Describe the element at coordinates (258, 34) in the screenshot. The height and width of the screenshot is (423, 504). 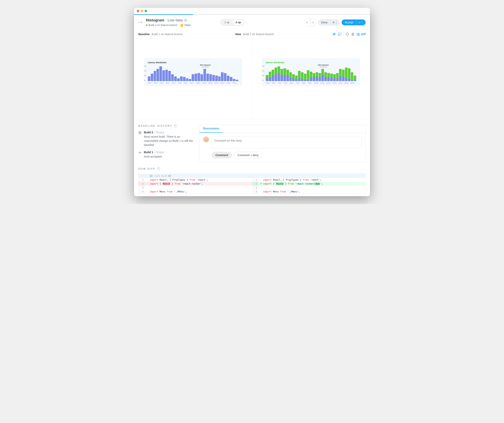
I see `new-build: Build 2 on feature-branch` at that location.